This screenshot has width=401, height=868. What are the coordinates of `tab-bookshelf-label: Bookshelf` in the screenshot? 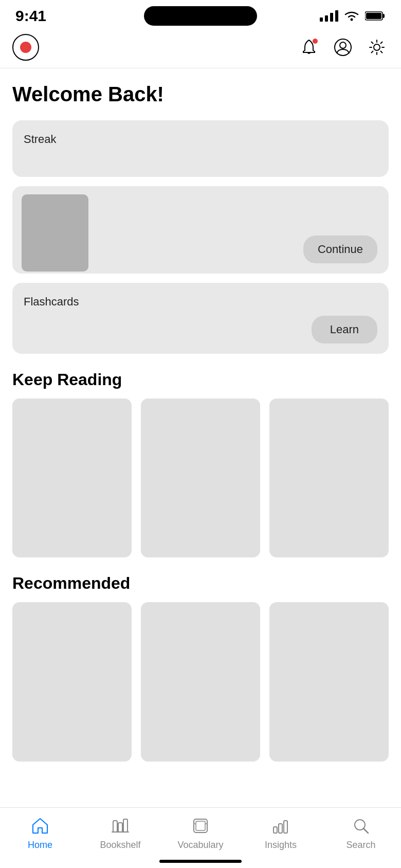 It's located at (120, 845).